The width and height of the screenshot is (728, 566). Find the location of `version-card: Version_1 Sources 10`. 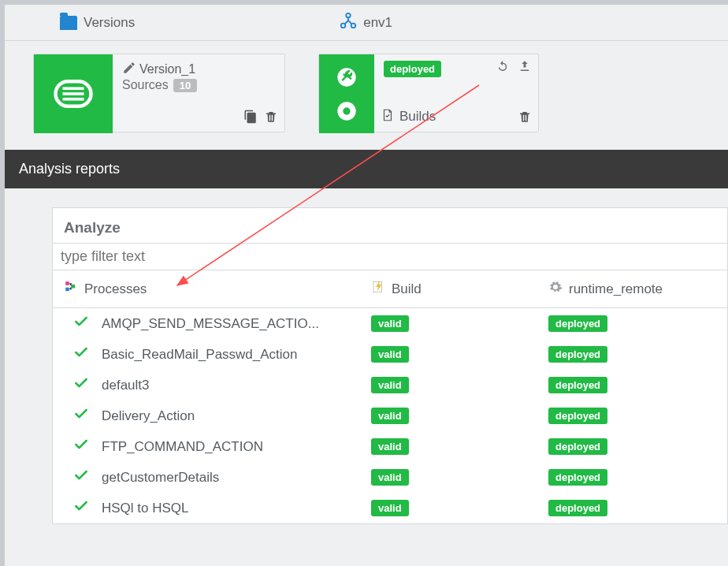

version-card: Version_1 Sources 10 is located at coordinates (159, 93).